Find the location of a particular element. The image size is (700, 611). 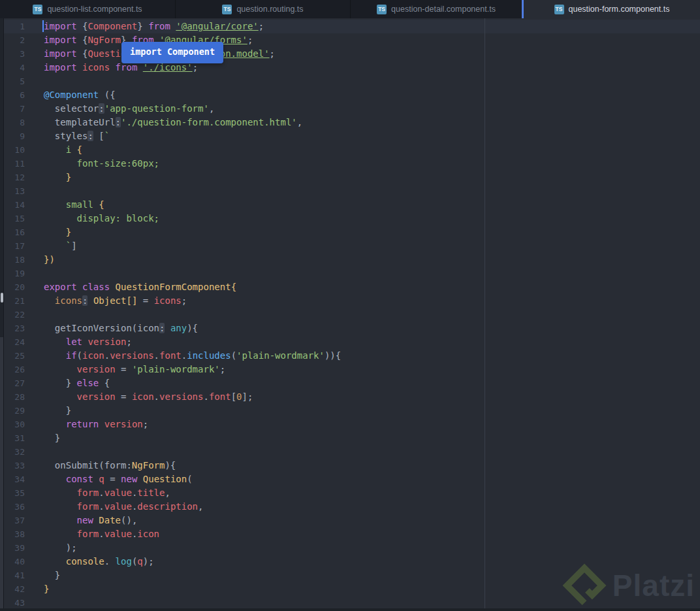

line-number: 9 is located at coordinates (14, 136).